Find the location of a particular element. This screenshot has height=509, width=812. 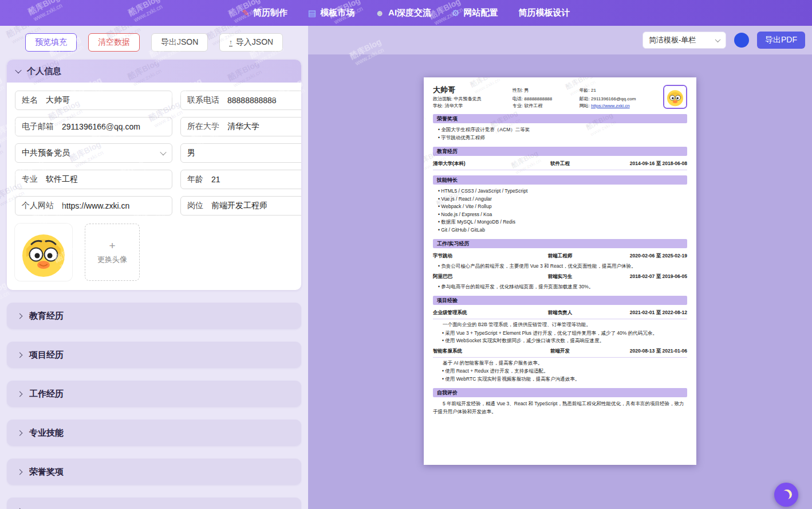

project-desc: 一个面向企业的 B2B 管理系统，提供供应链管理、订单管理等功能。 is located at coordinates (560, 325).